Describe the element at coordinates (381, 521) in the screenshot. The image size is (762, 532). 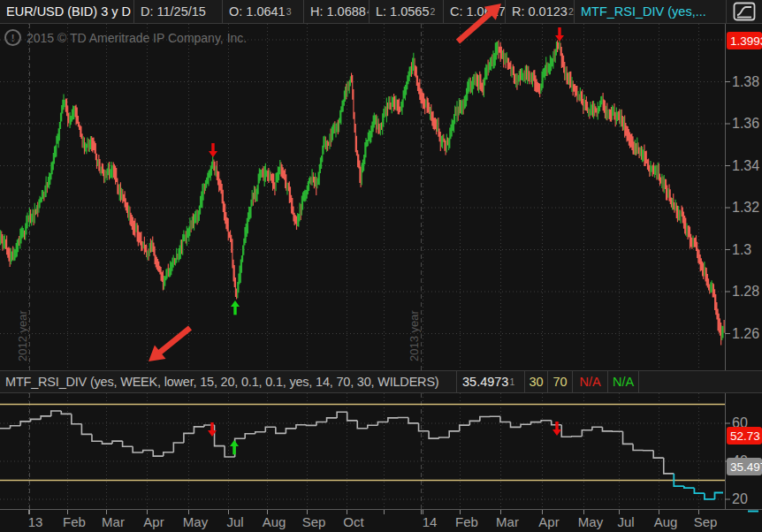
I see `time-axis-canvas: 13FebMarAprMayJulAugSepOct14FebMarAprMay…` at that location.